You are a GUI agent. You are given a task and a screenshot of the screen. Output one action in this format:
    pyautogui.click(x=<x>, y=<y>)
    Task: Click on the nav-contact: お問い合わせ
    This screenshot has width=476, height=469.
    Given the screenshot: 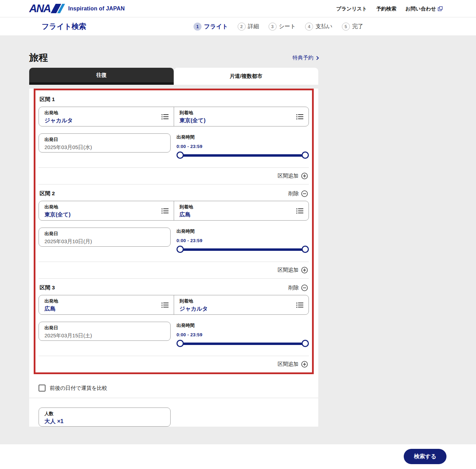 What is the action you would take?
    pyautogui.click(x=424, y=9)
    